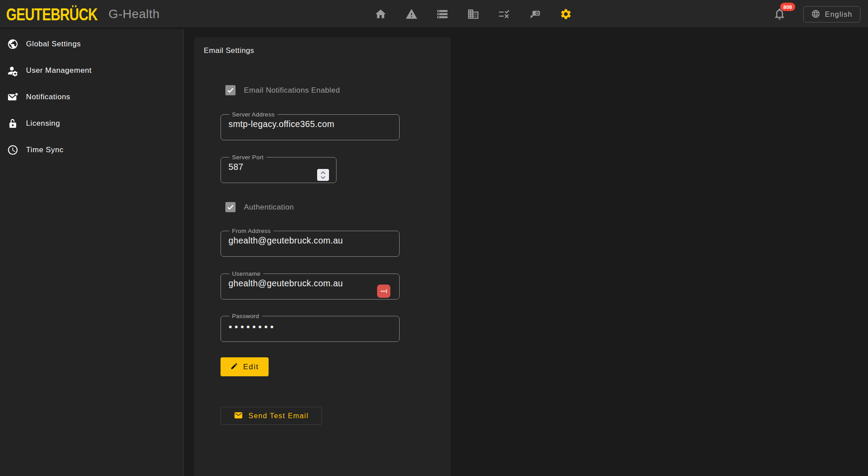 This screenshot has width=868, height=476. What do you see at coordinates (310, 285) in the screenshot?
I see `username-field: Username` at bounding box center [310, 285].